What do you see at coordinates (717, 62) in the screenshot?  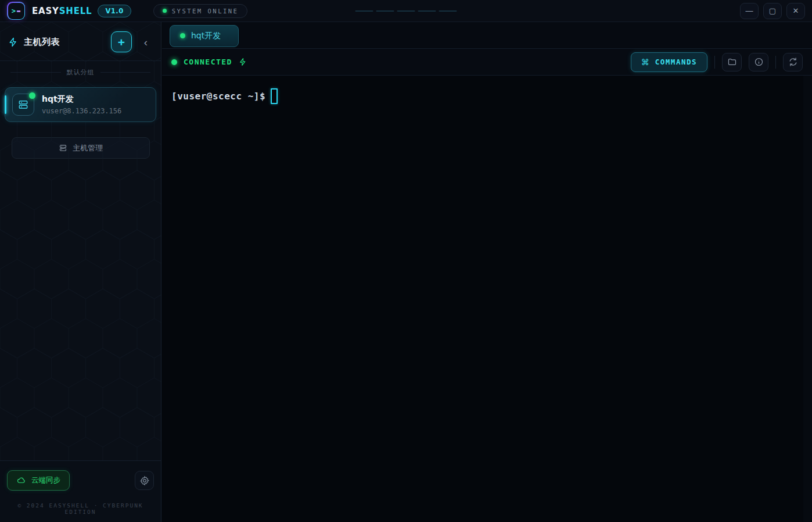 I see `status-bar-actions: ⌘ COMMANDS` at bounding box center [717, 62].